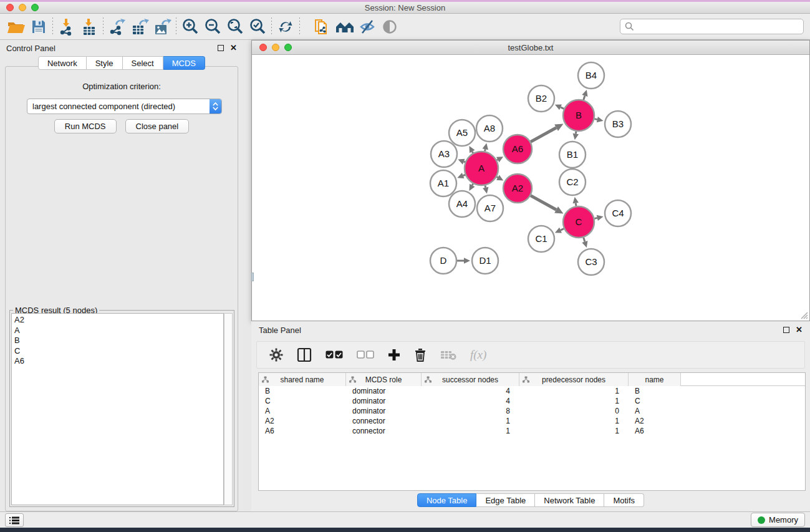 This screenshot has height=532, width=810. What do you see at coordinates (562, 108) in the screenshot?
I see `graph-edge-B-B2` at bounding box center [562, 108].